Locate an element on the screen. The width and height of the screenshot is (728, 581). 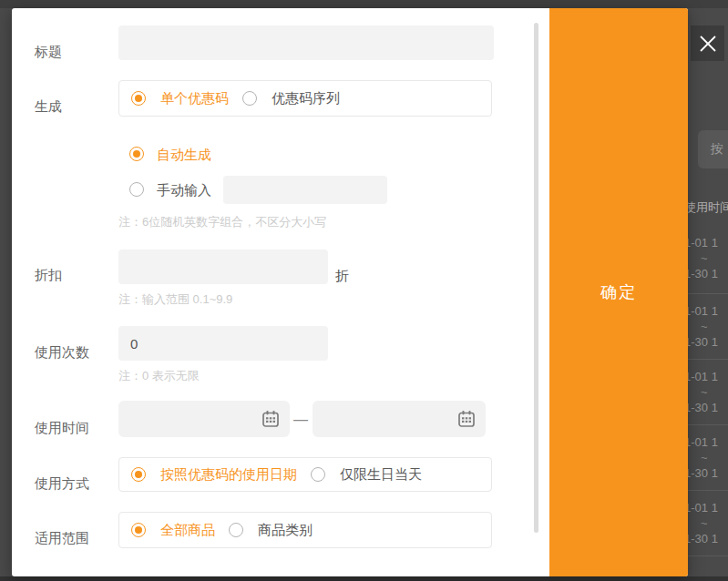
manual-code-input is located at coordinates (305, 189).